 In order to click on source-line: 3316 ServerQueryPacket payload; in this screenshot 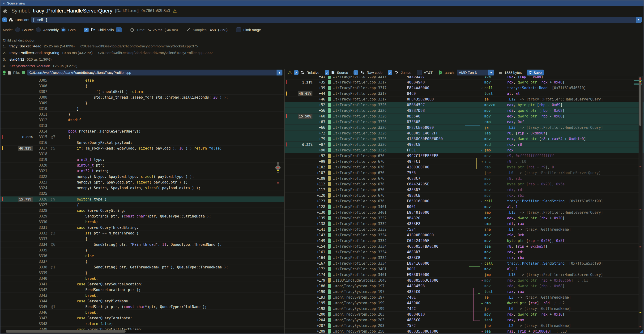, I will do `click(142, 143)`.